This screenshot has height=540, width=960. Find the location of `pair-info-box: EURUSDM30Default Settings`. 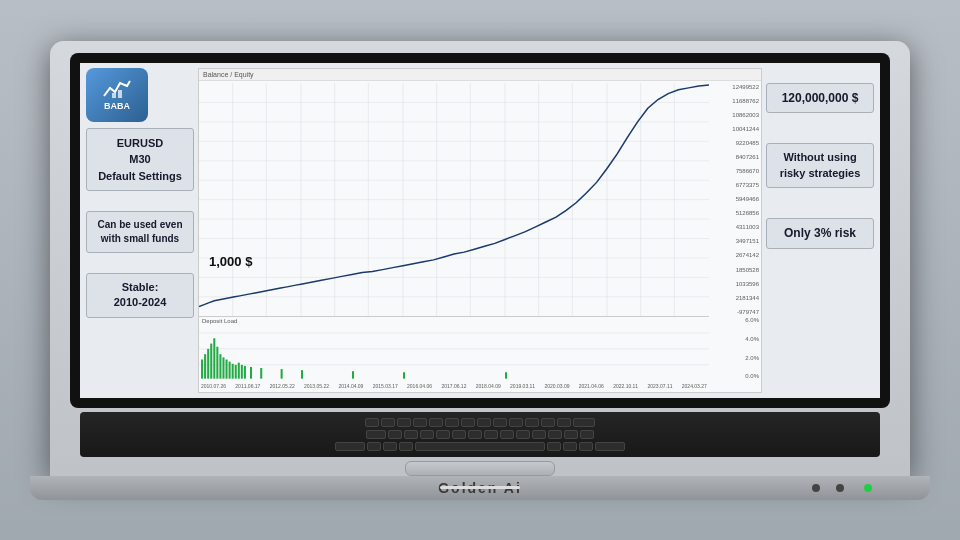

pair-info-box: EURUSDM30Default Settings is located at coordinates (140, 160).